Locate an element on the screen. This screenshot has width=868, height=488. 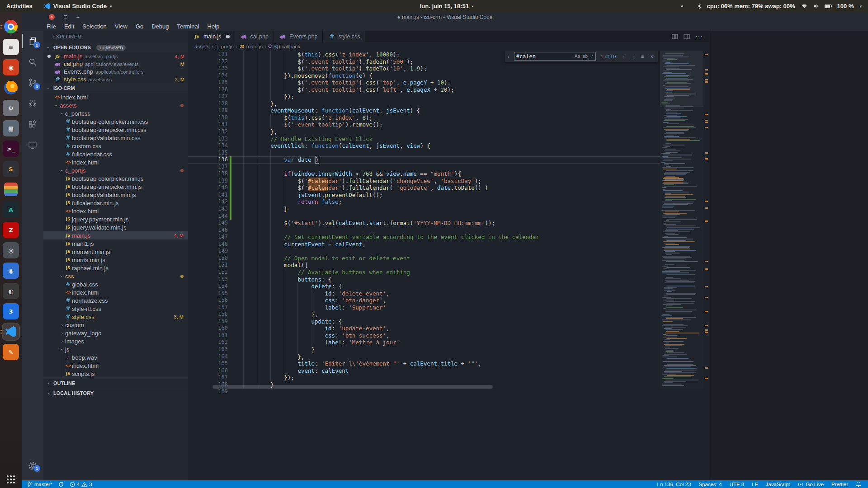
code-line-138: 138if(window.innerWidth < 768 && view.na… is located at coordinates (424, 174).